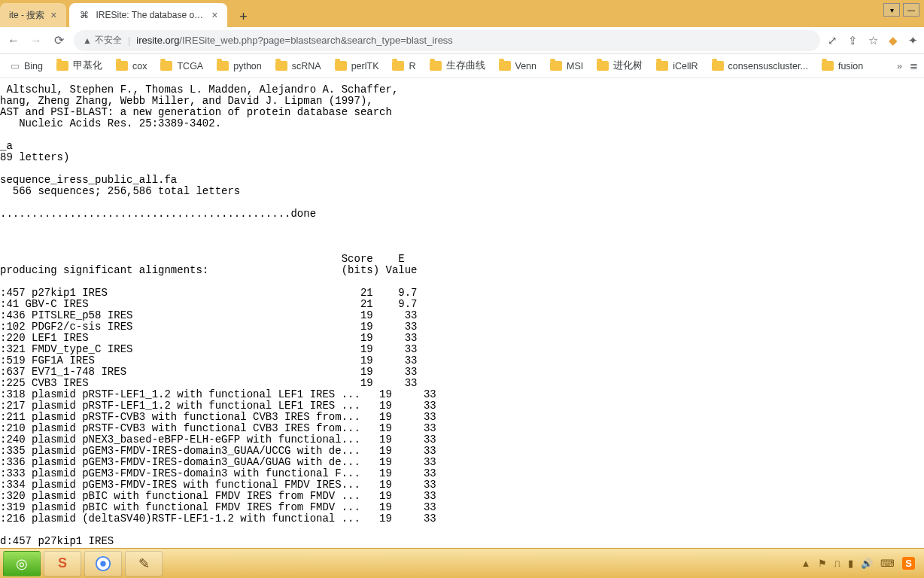 The image size is (924, 578). Describe the element at coordinates (59, 41) in the screenshot. I see `reload-button: ⟳` at that location.